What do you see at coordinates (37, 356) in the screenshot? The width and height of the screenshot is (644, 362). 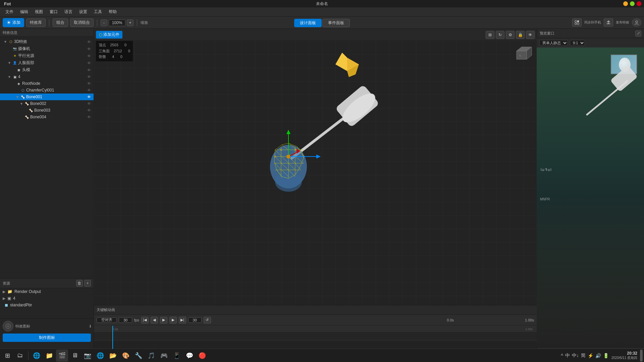 I see `taskbar-browser: 🌐` at bounding box center [37, 356].